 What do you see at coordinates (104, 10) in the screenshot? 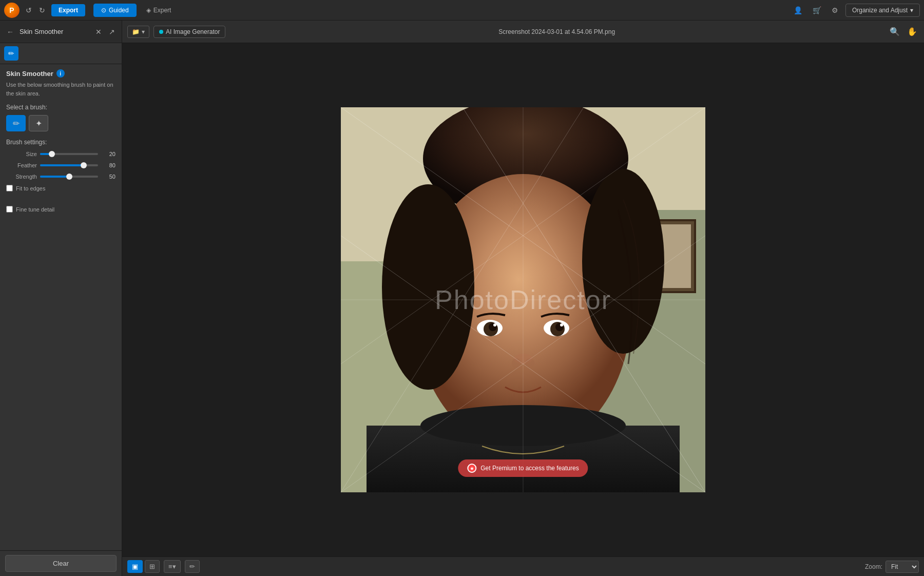
I see `guided-icon: ⊙` at bounding box center [104, 10].